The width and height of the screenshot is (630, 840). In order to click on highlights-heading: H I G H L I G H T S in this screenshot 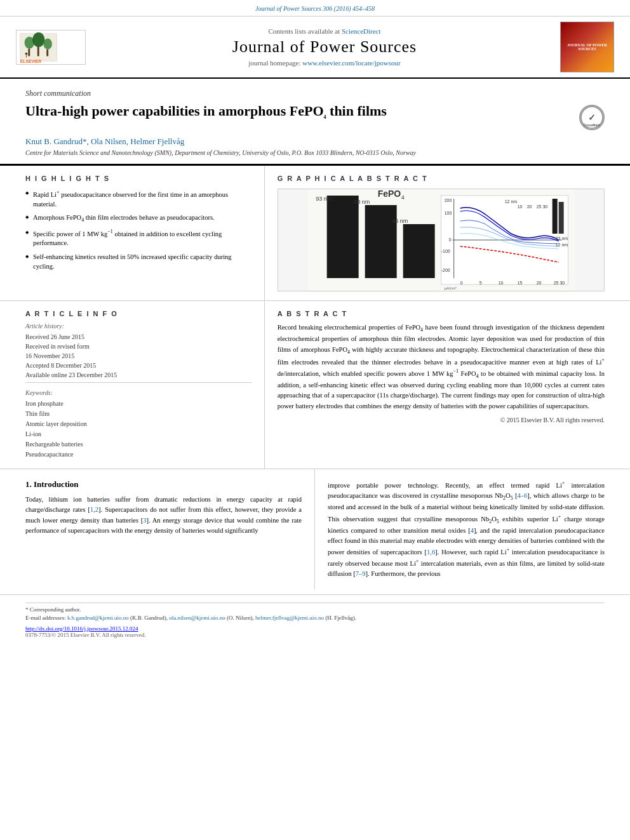, I will do `click(138, 178)`.